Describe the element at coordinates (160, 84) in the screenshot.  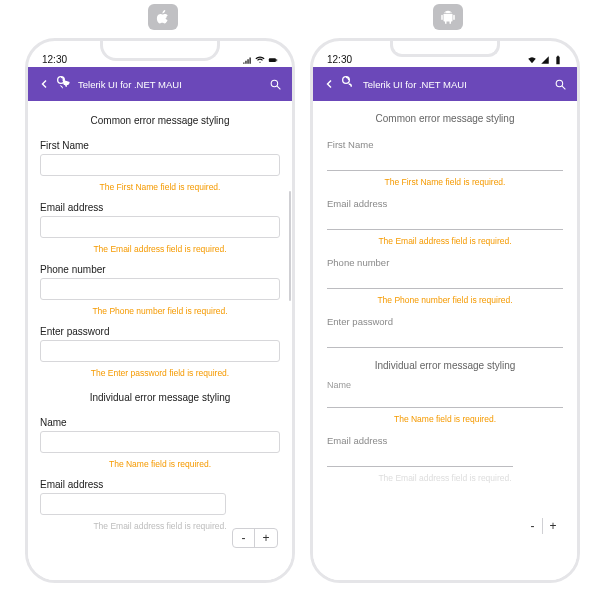
I see `ios-appbar: Telerik UI for .NET MAUI` at that location.